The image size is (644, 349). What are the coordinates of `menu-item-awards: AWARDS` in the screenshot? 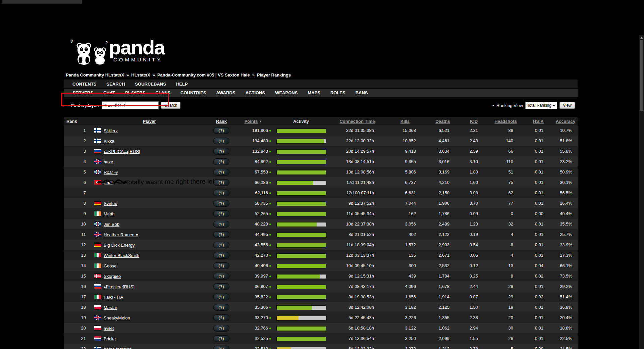 It's located at (226, 93).